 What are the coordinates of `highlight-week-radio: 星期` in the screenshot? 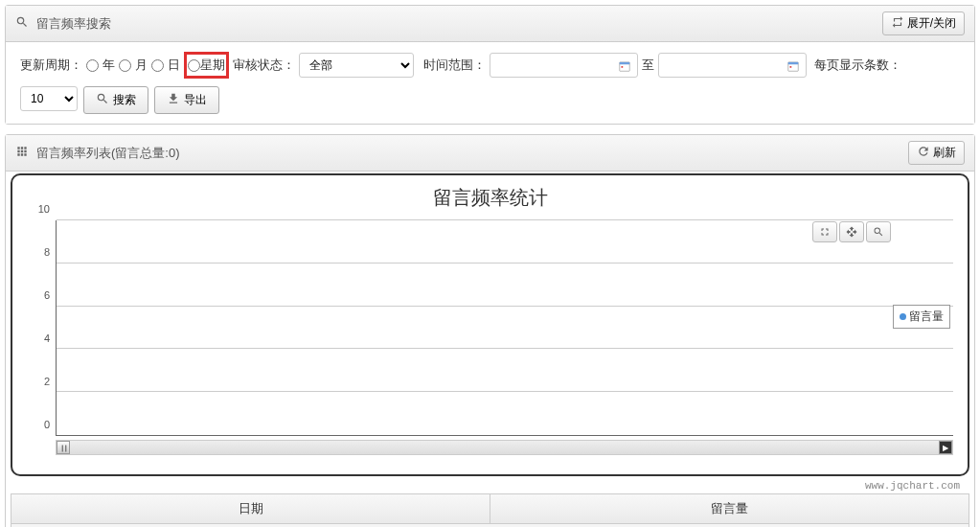 It's located at (207, 65).